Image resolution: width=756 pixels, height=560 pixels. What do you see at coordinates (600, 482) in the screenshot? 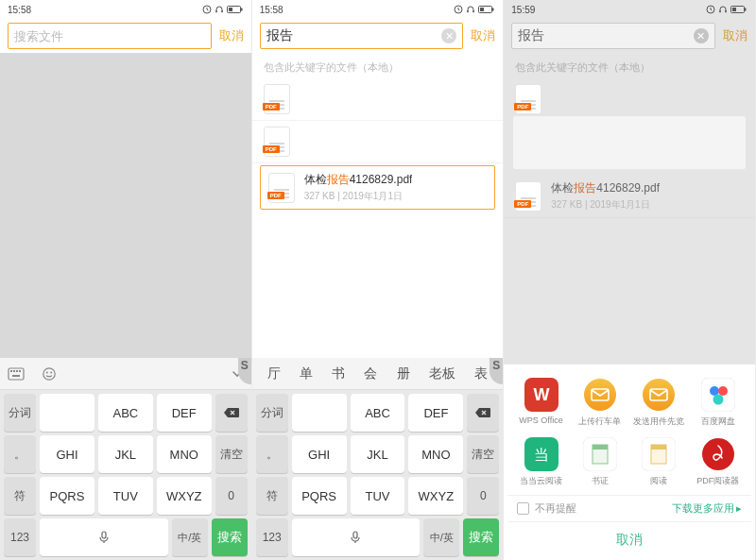
I see `app-label: 书证` at bounding box center [600, 482].